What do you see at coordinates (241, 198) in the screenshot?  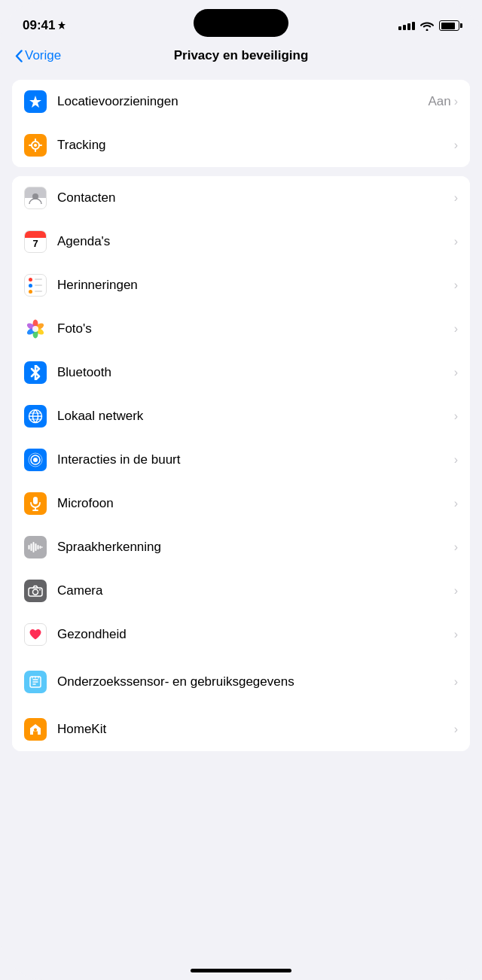 I see `row-contacten: Contacten ›` at bounding box center [241, 198].